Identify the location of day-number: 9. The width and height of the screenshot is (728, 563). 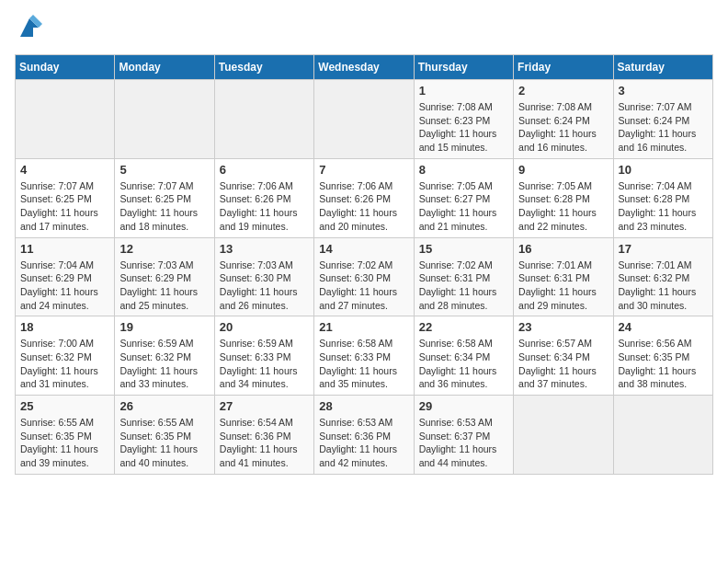
(563, 169).